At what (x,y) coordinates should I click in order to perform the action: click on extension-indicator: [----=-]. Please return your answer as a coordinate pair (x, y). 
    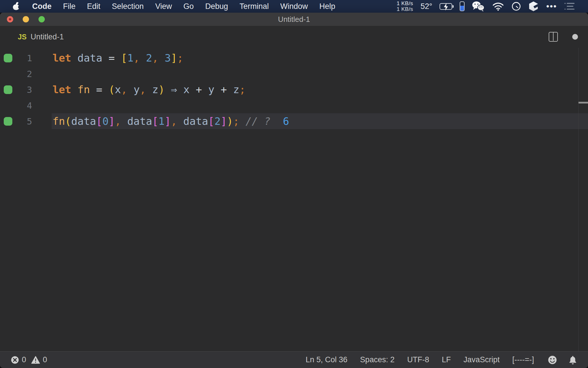
    Looking at the image, I should click on (523, 360).